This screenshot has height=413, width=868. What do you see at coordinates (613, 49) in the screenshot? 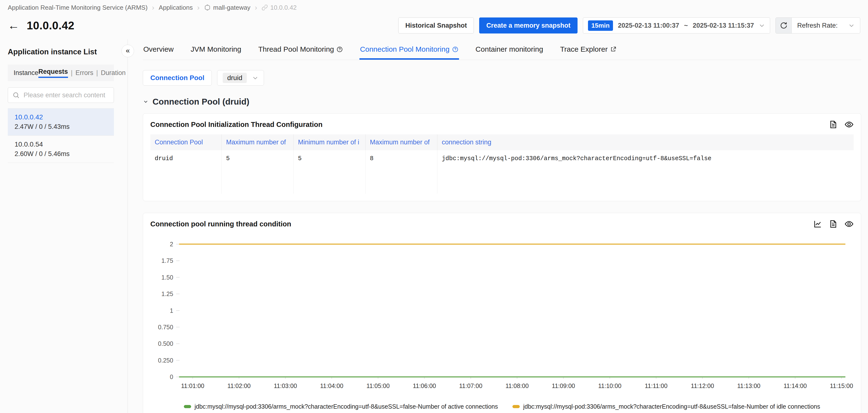
I see `external-link-icon` at bounding box center [613, 49].